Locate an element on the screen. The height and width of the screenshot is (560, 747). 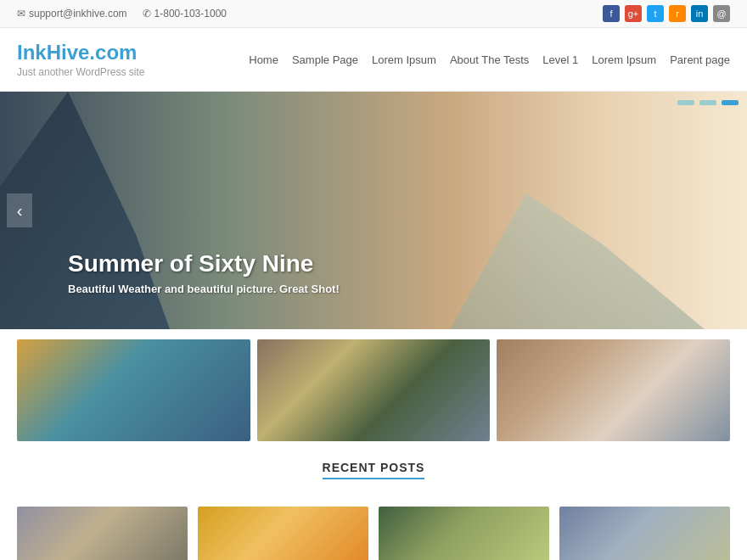
email-contact: ✉ support@inkhive.com is located at coordinates (72, 14).